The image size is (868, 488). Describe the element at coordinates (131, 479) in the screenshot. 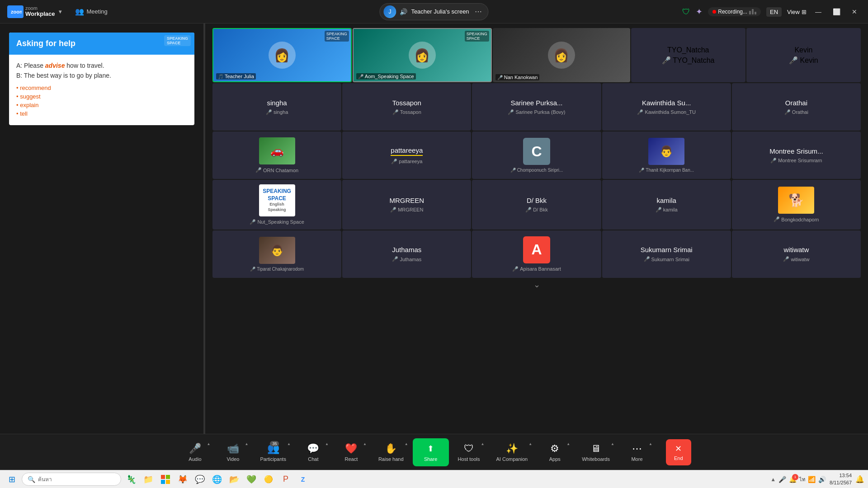

I see `taskbar-app-nature: 🦎` at that location.